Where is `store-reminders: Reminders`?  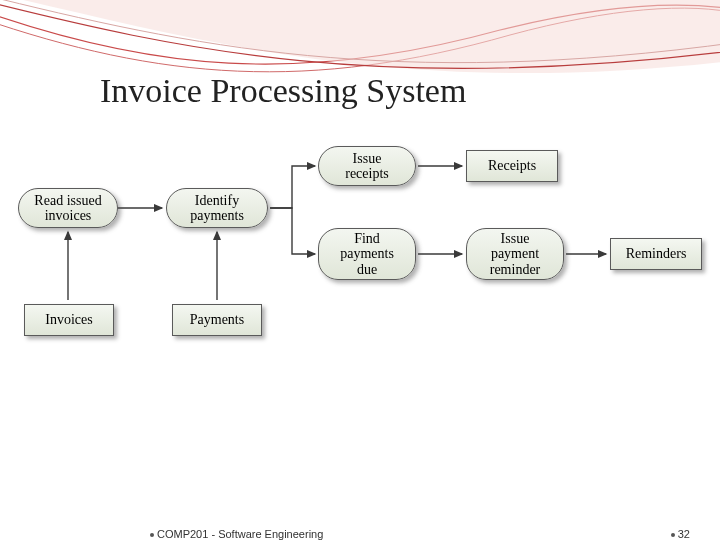 store-reminders: Reminders is located at coordinates (656, 254).